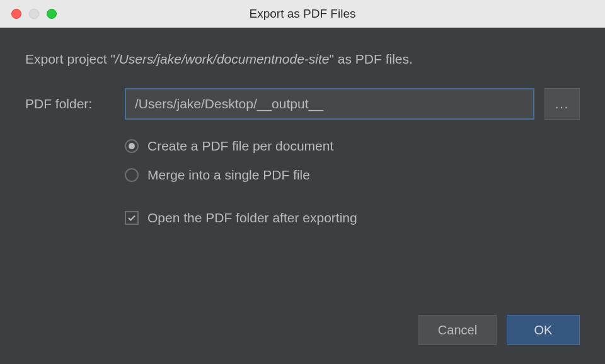 Image resolution: width=605 pixels, height=364 pixels. Describe the element at coordinates (241, 146) in the screenshot. I see `radio-per-document-label: Create a PDF file per document` at that location.